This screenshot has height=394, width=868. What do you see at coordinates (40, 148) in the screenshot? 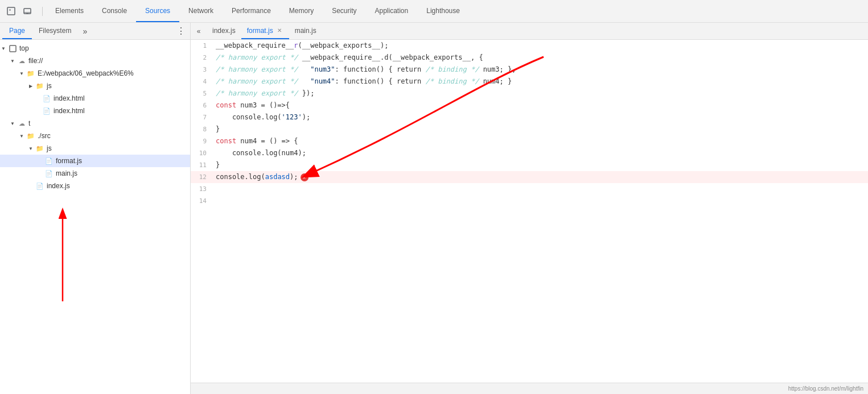
I see `folder-icon-js-2: 📁` at bounding box center [40, 148].